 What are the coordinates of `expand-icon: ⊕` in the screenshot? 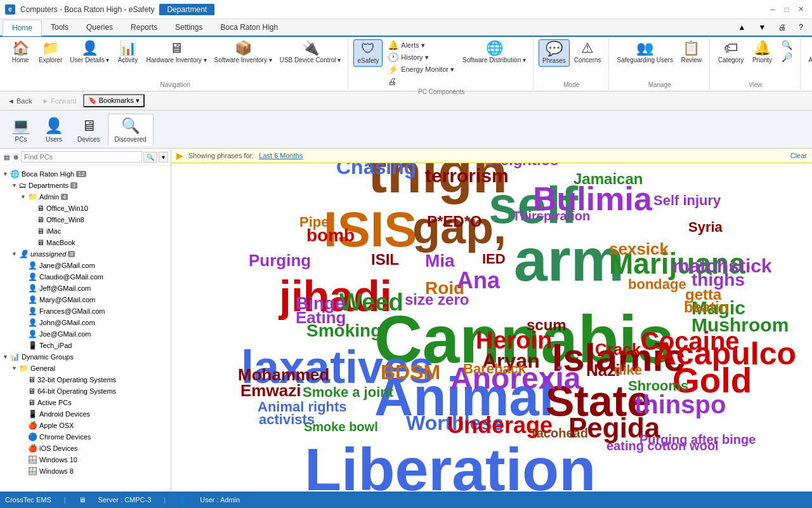 It's located at (16, 157).